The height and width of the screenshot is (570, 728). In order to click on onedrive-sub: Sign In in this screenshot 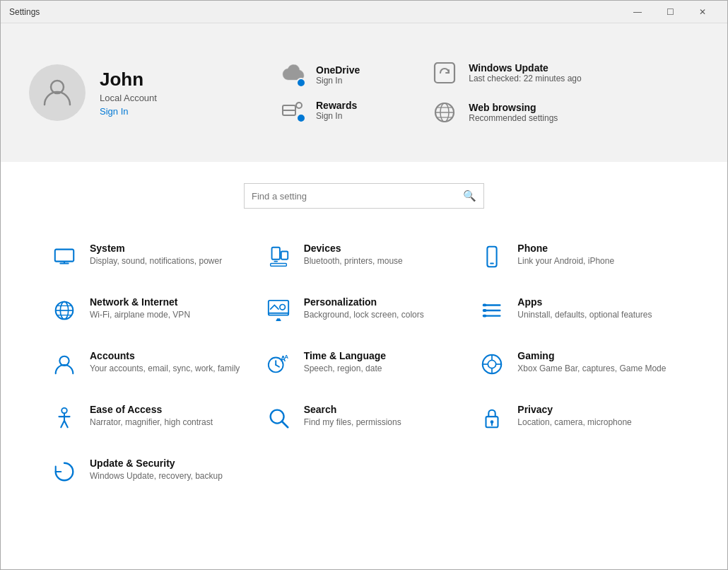, I will do `click(338, 81)`.